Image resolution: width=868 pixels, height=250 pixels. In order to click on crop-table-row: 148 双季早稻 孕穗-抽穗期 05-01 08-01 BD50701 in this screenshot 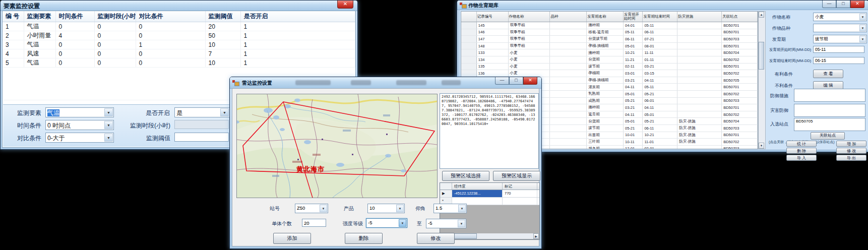, I will do `click(609, 46)`.